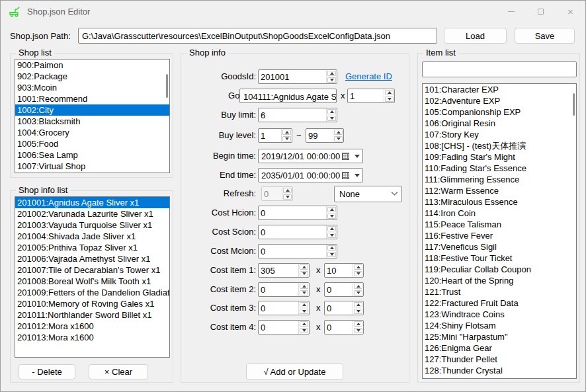 The image size is (586, 392). Describe the element at coordinates (275, 136) in the screenshot. I see `buy-level-min-spinner: 1` at that location.